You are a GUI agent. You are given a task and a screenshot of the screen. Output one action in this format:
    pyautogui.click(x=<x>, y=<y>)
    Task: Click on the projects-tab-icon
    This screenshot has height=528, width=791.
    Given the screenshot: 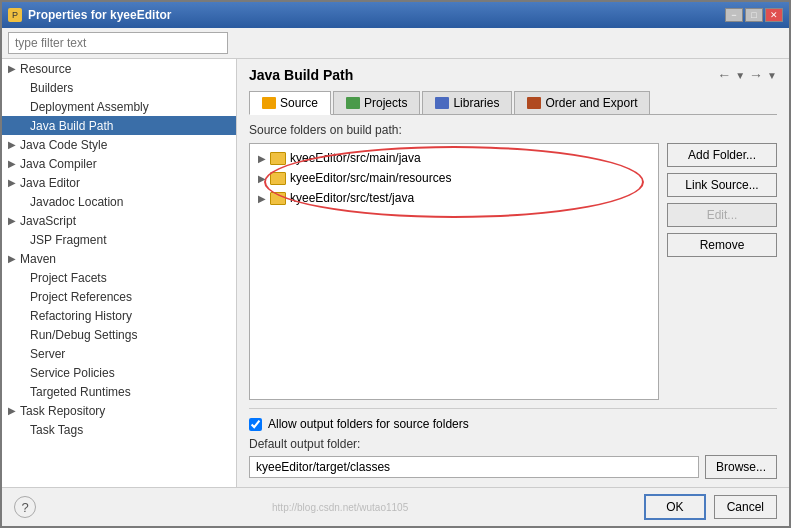 What is the action you would take?
    pyautogui.click(x=353, y=103)
    